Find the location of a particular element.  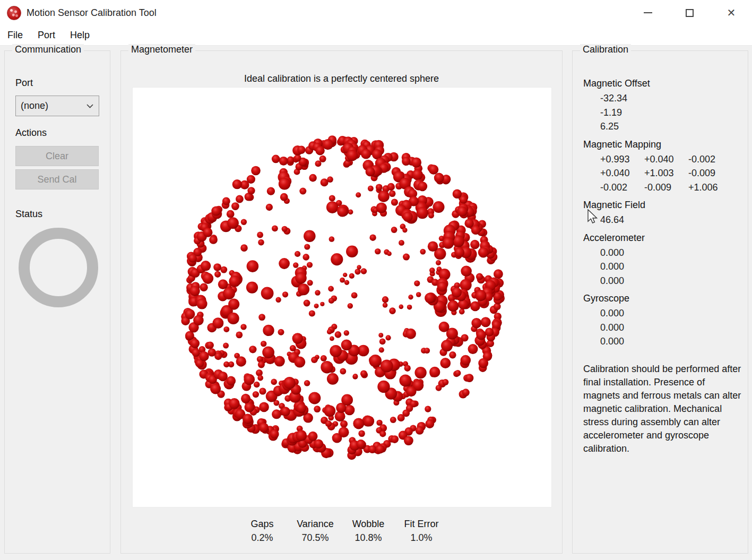

calibration-note: Calibration should be performed after fi… is located at coordinates (663, 409).